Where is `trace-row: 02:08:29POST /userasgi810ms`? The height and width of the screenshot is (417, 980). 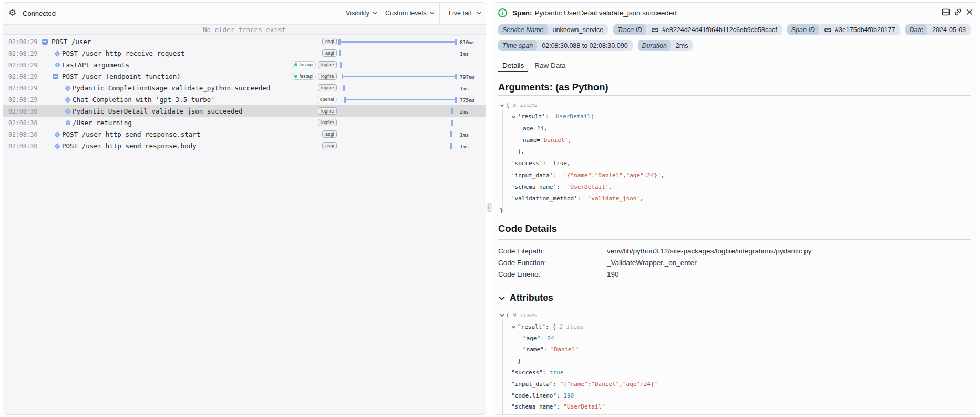
trace-row: 02:08:29POST /userasgi810ms is located at coordinates (244, 42).